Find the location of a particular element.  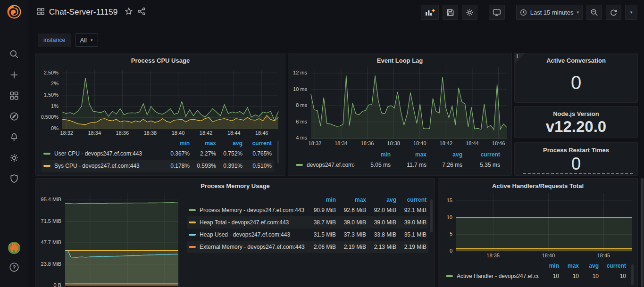

alerting-bell-icon is located at coordinates (14, 137).